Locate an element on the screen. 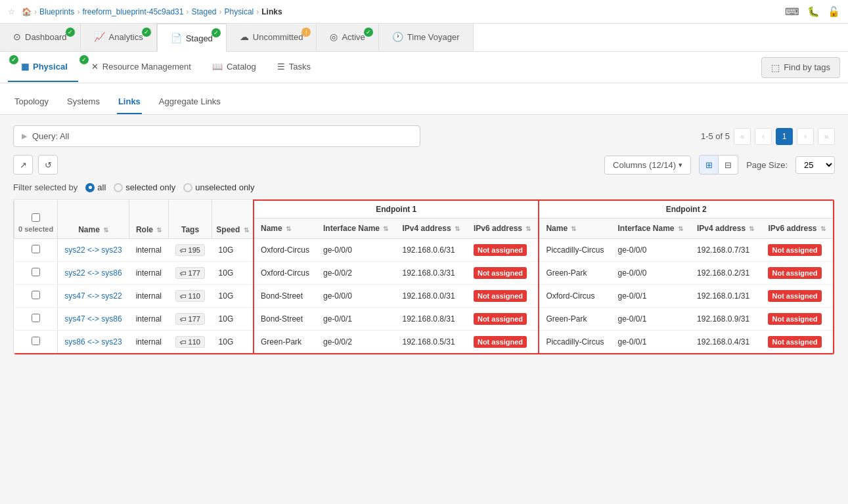  filter-unselected-option: unselected only is located at coordinates (219, 188).